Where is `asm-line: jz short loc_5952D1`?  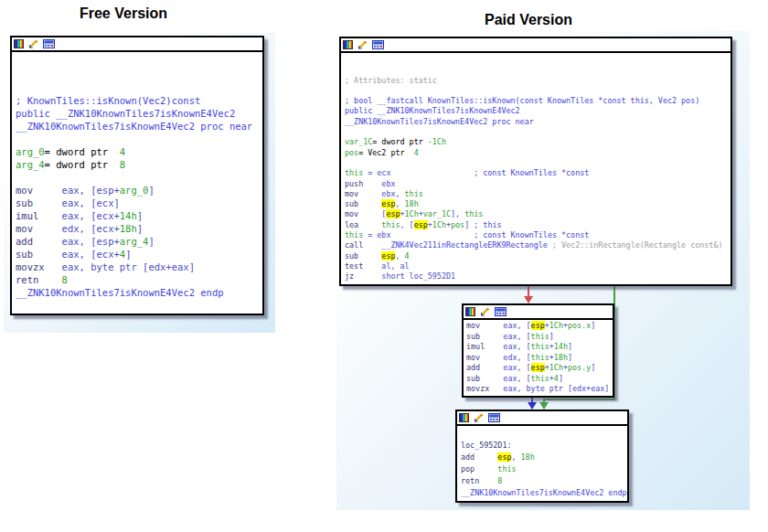
asm-line: jz short loc_5952D1 is located at coordinates (400, 276).